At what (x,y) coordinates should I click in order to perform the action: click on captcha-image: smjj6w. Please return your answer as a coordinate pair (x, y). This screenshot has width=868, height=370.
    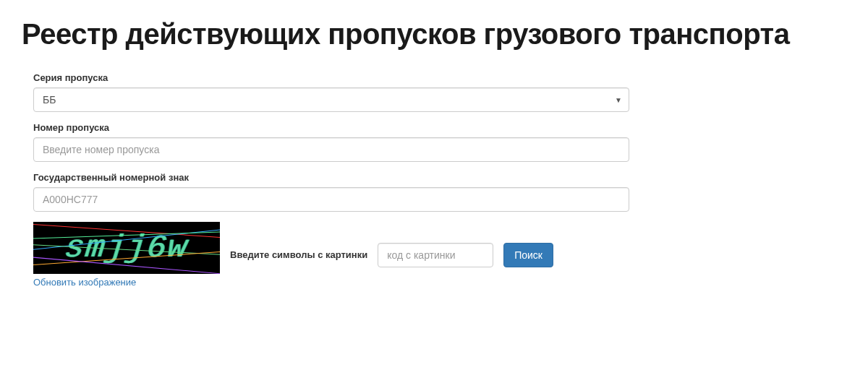
    Looking at the image, I should click on (127, 248).